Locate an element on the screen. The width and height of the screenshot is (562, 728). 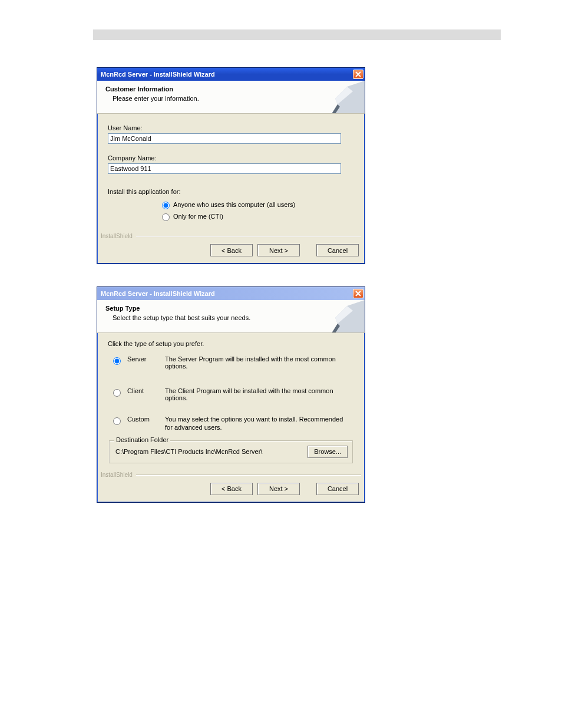
destination-path: C:\Program Files\CTI Products Inc\McnRcd… is located at coordinates (209, 452).